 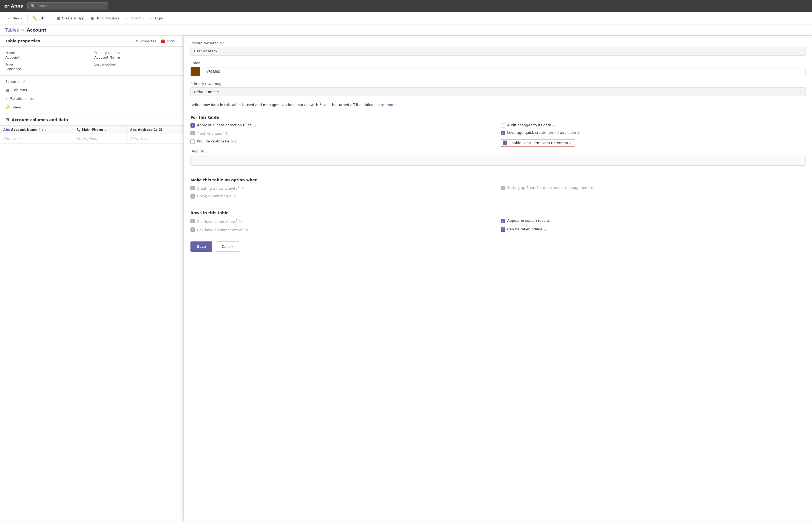 I want to click on leverage-quick-checkbox: ✓, so click(x=503, y=133).